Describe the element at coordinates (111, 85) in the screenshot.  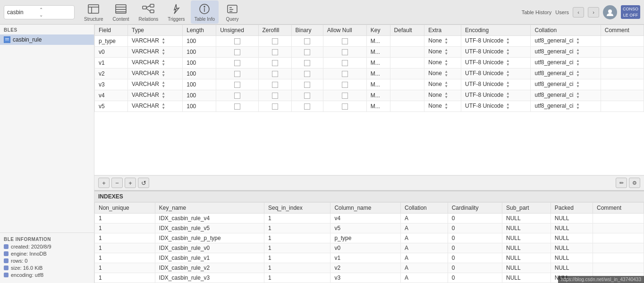
I see `cell-field: v3` at that location.